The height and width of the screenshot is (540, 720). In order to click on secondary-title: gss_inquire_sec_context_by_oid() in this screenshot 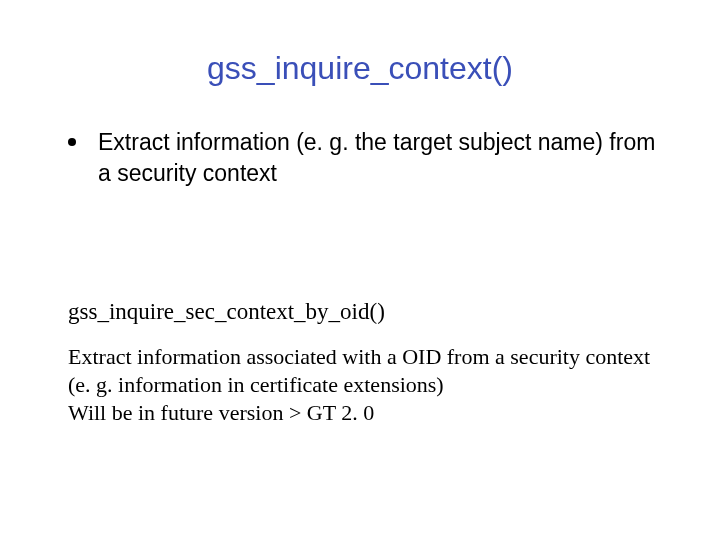, I will do `click(364, 312)`.